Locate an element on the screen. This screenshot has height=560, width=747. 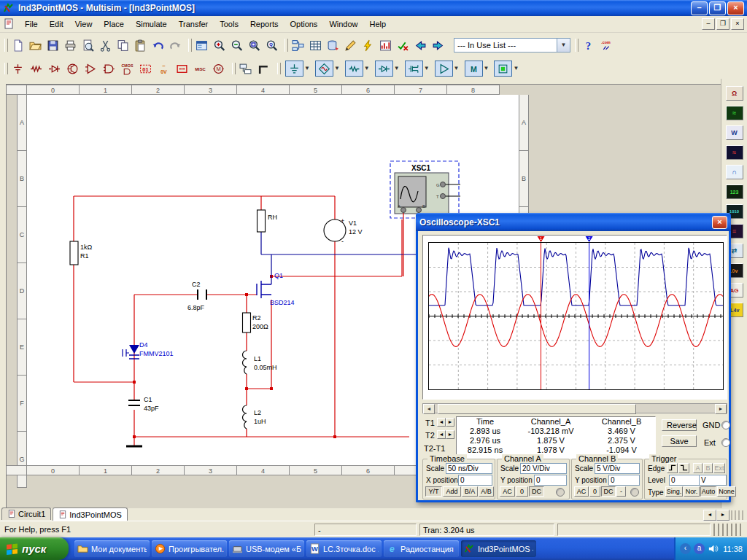
resistor-r1 is located at coordinates (74, 253).